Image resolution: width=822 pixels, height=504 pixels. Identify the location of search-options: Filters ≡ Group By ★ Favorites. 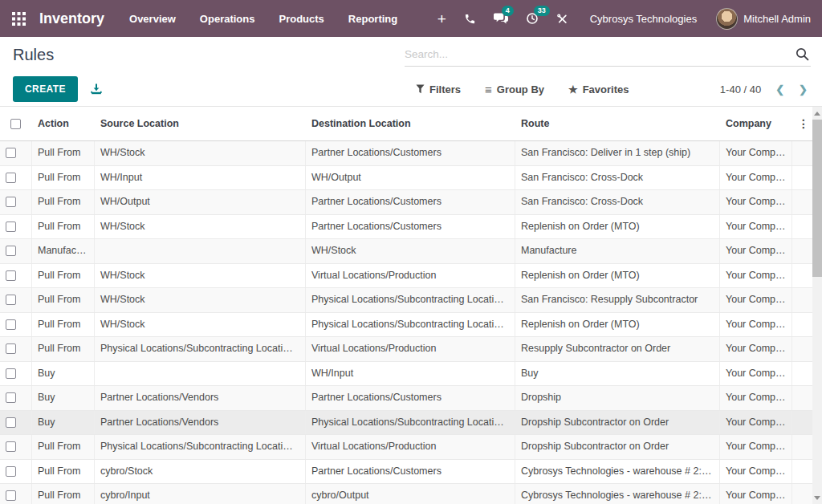
(522, 90).